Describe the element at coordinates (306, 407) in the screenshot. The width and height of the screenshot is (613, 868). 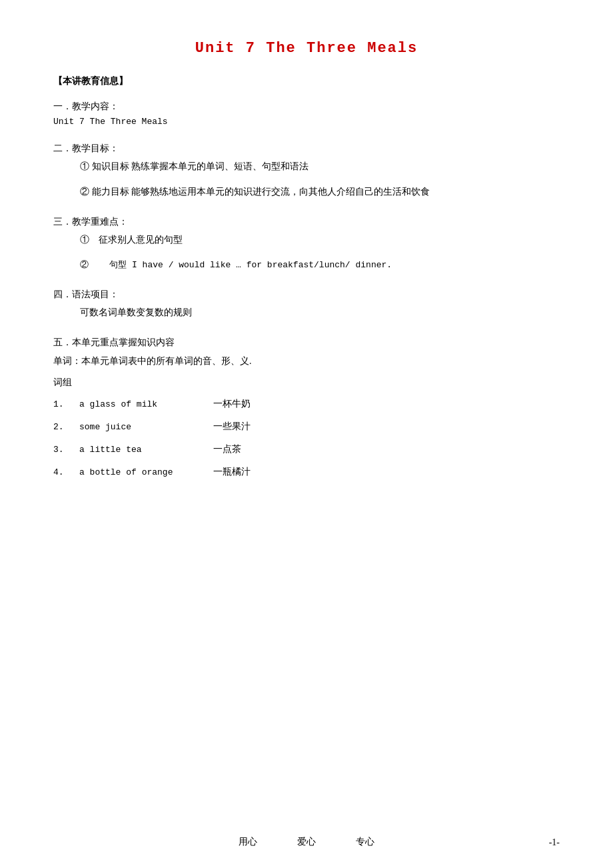
I see `section5: 五．本单元重点掌握知识内容 单词：本单元单词表中的所有单词的音、形、义. 词组 …` at that location.